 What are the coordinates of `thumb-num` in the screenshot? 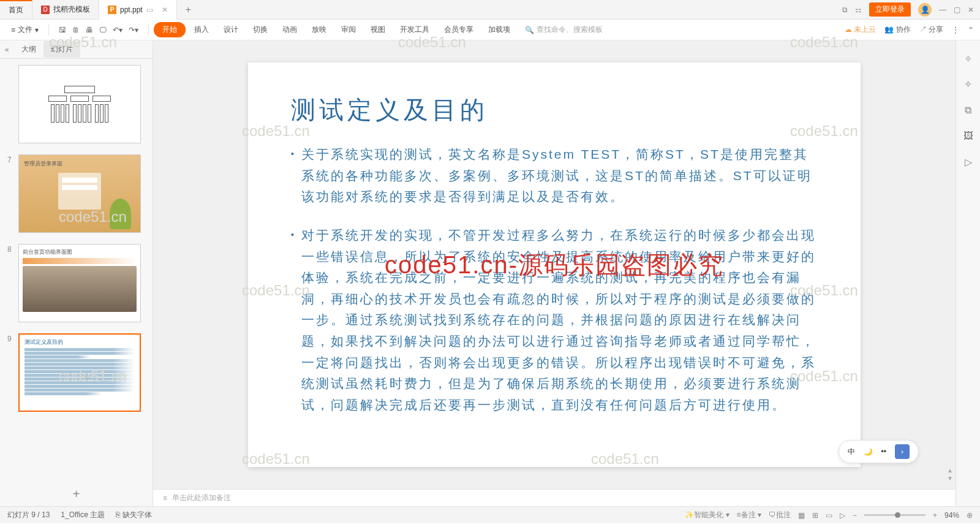 It's located at (13, 104).